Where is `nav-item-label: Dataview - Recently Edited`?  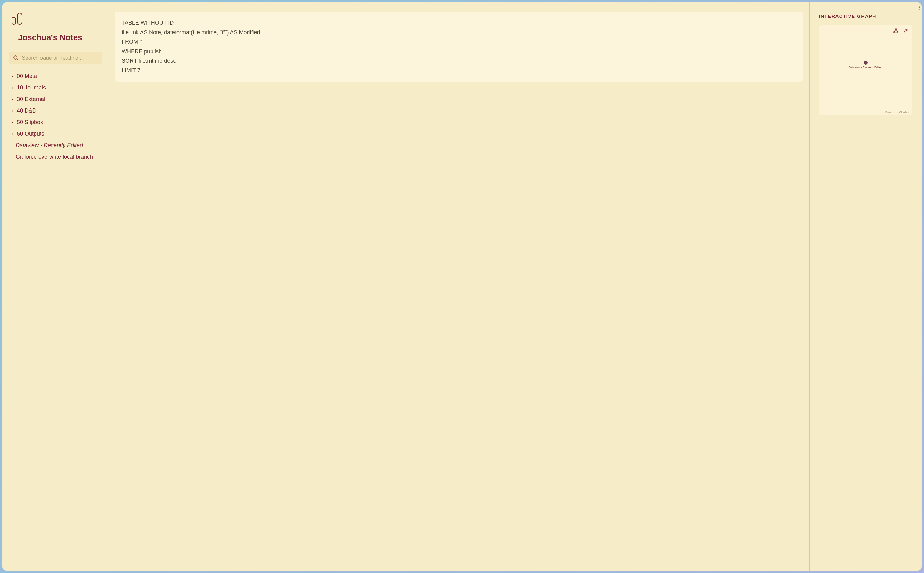 nav-item-label: Dataview - Recently Edited is located at coordinates (49, 146).